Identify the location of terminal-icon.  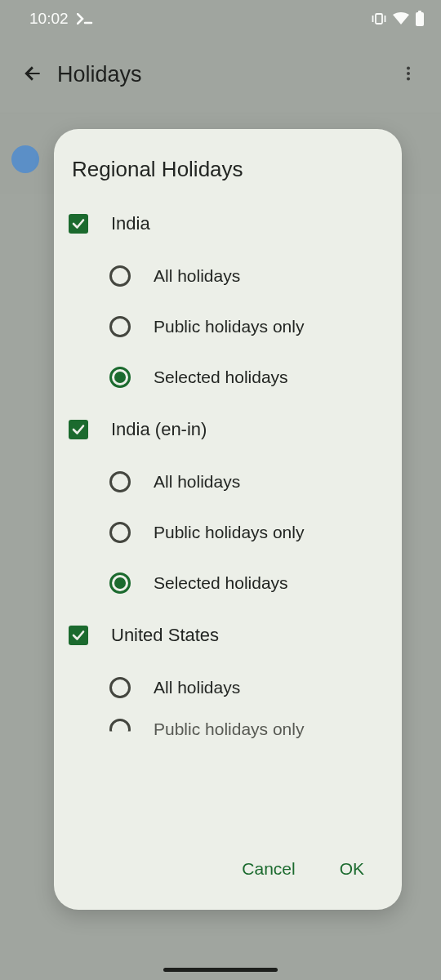
(85, 19).